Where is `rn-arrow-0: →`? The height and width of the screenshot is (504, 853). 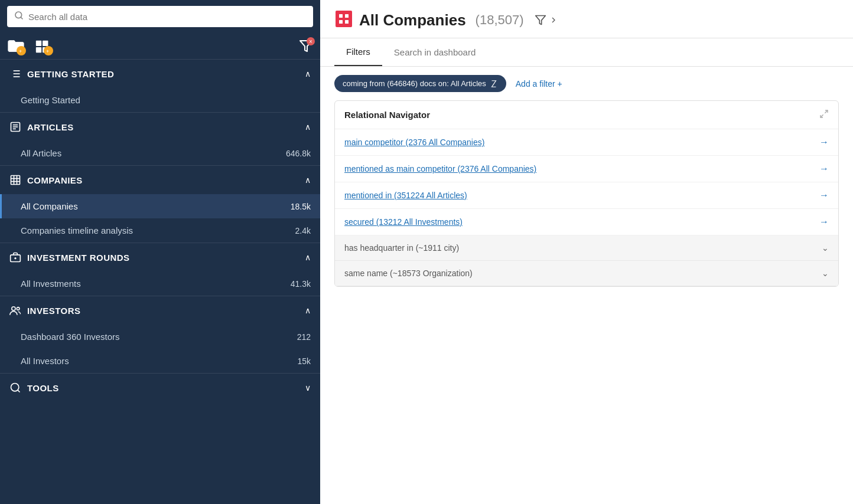
rn-arrow-0: → is located at coordinates (824, 142).